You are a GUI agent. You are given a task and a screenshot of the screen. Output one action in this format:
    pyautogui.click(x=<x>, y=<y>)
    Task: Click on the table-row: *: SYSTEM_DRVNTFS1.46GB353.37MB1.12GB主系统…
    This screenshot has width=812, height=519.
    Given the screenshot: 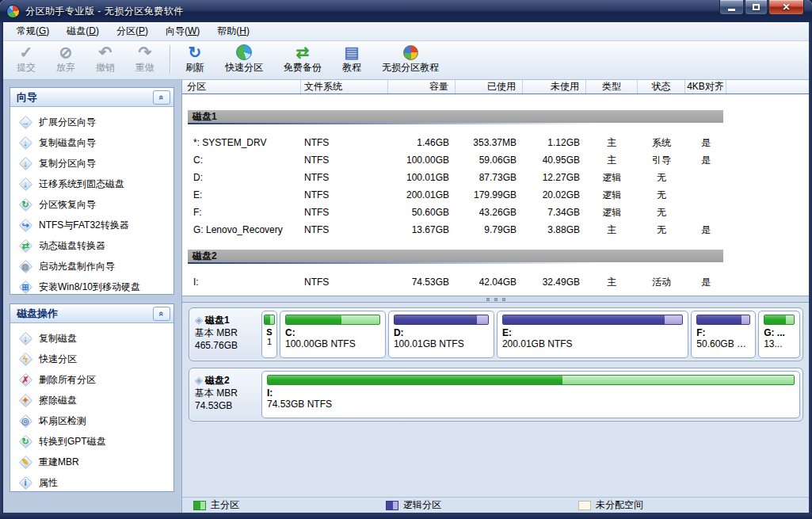 What is the action you would take?
    pyautogui.click(x=496, y=143)
    